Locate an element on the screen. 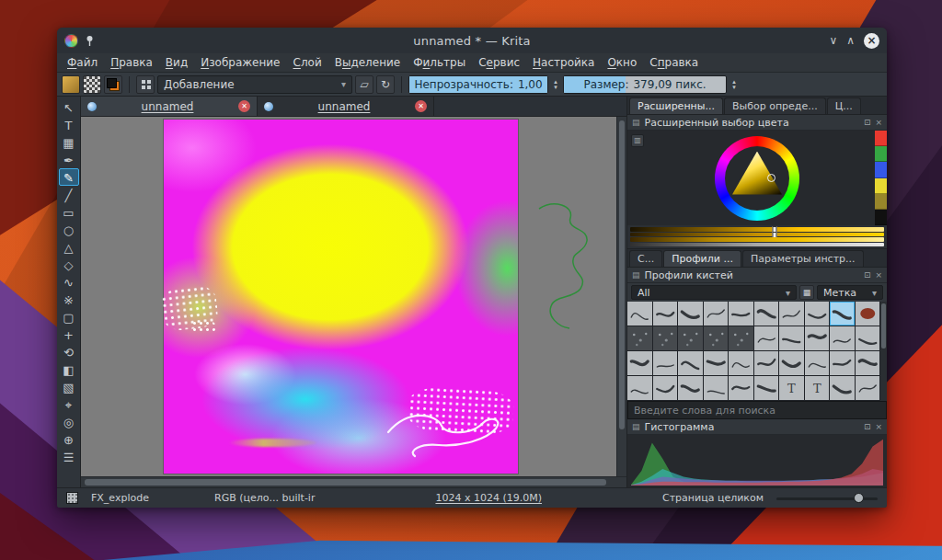 This screenshot has width=942, height=560. brush-search-input is located at coordinates (757, 410).